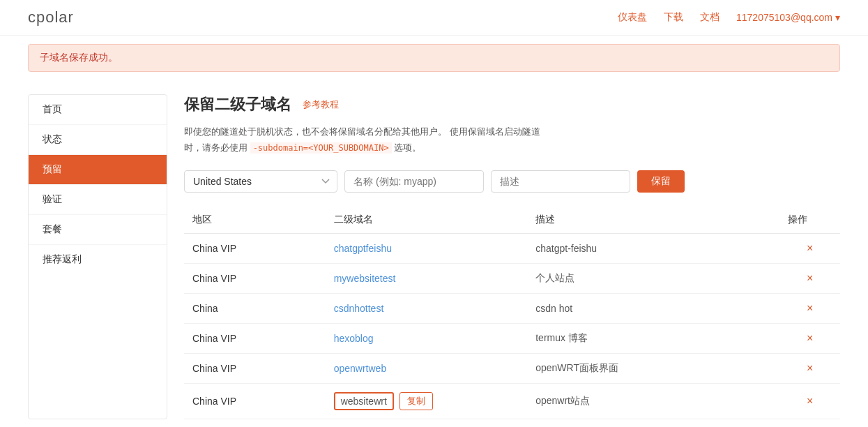 Image resolution: width=868 pixels, height=427 pixels. I want to click on content-header: 保留二级子域名 参考教程, so click(512, 105).